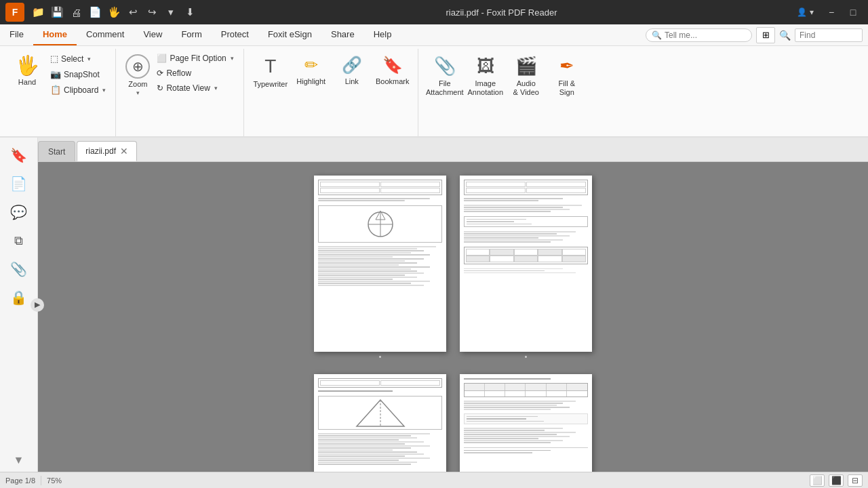 This screenshot has width=868, height=488. I want to click on fill-sign-icon: ✒, so click(567, 66).